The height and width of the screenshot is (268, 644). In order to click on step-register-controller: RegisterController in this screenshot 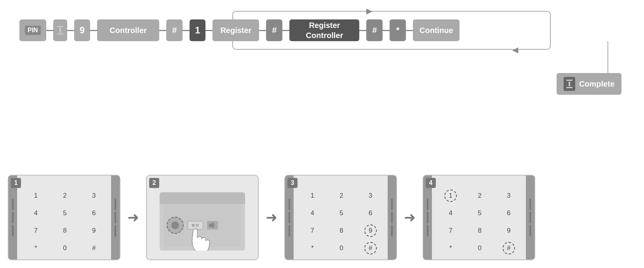, I will do `click(324, 30)`.